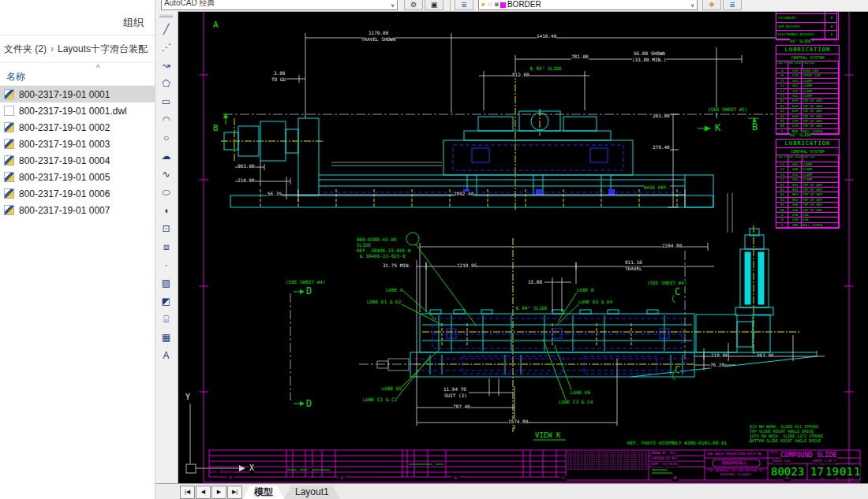 The width and height of the screenshot is (868, 499). I want to click on layout-tab-bar: |◀ ◀ ▶ ▶| 模型 Layout1, so click(511, 491).